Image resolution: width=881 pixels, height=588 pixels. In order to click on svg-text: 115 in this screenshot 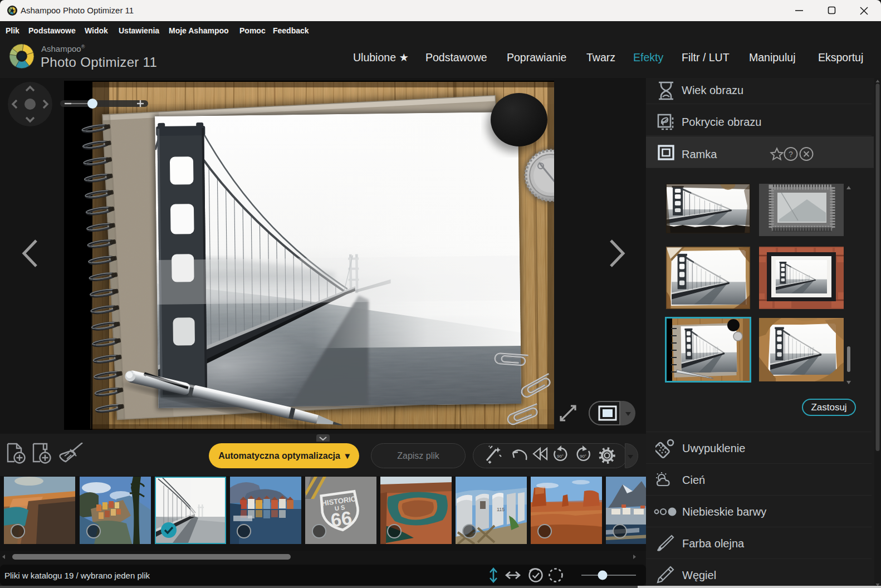, I will do `click(501, 509)`.